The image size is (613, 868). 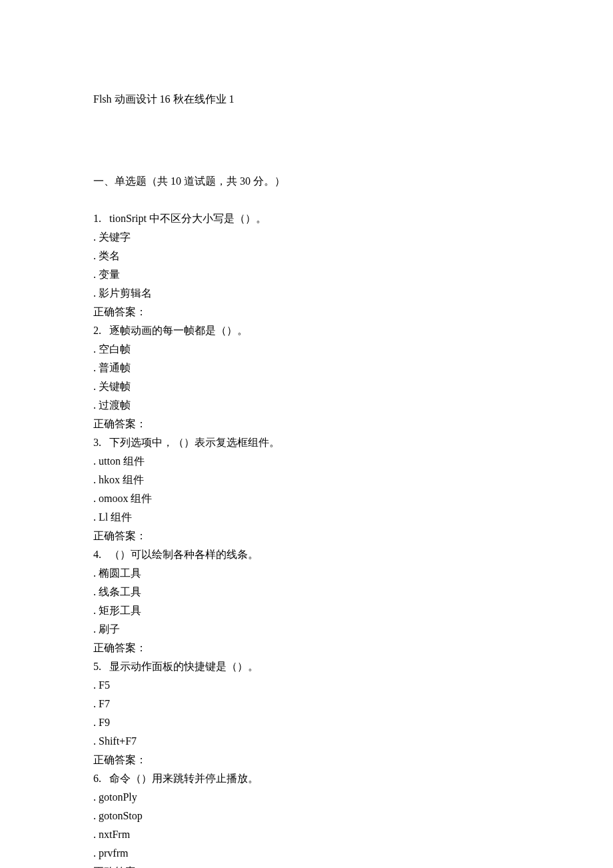 What do you see at coordinates (306, 99) in the screenshot?
I see `page-title: Flsh 动画设计 16 秋在线作业 1` at bounding box center [306, 99].